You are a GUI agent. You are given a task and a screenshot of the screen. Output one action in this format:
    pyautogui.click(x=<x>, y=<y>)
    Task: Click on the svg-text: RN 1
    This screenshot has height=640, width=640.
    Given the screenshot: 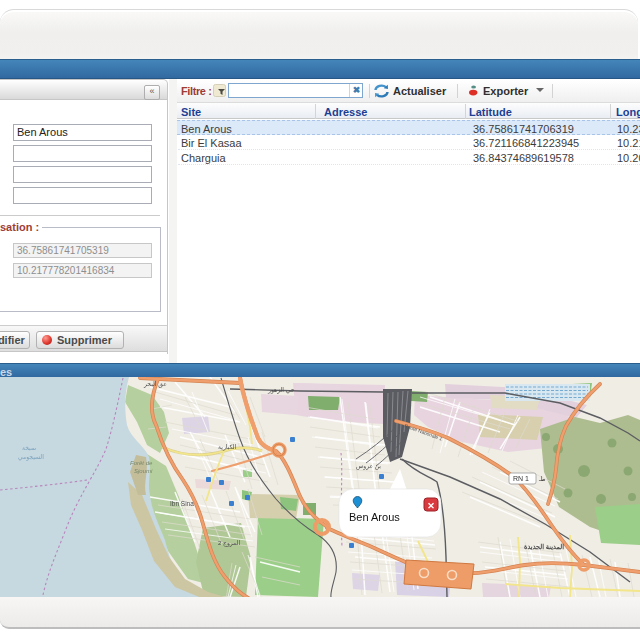 What is the action you would take?
    pyautogui.click(x=521, y=478)
    